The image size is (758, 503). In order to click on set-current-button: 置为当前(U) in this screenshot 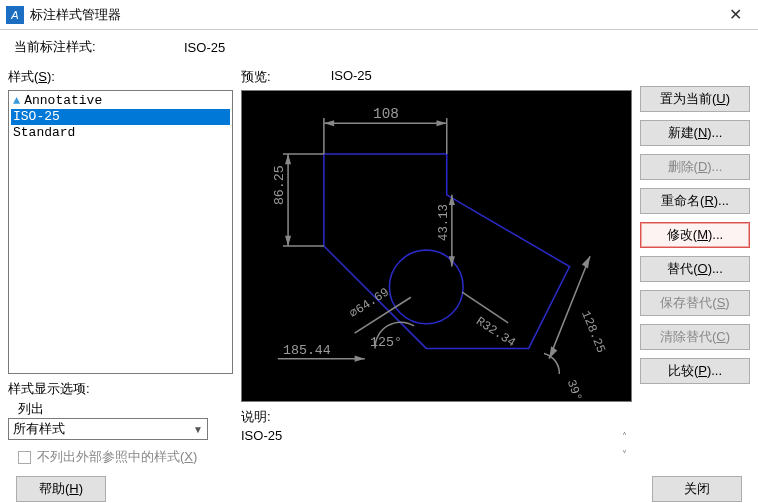, I will do `click(695, 99)`.